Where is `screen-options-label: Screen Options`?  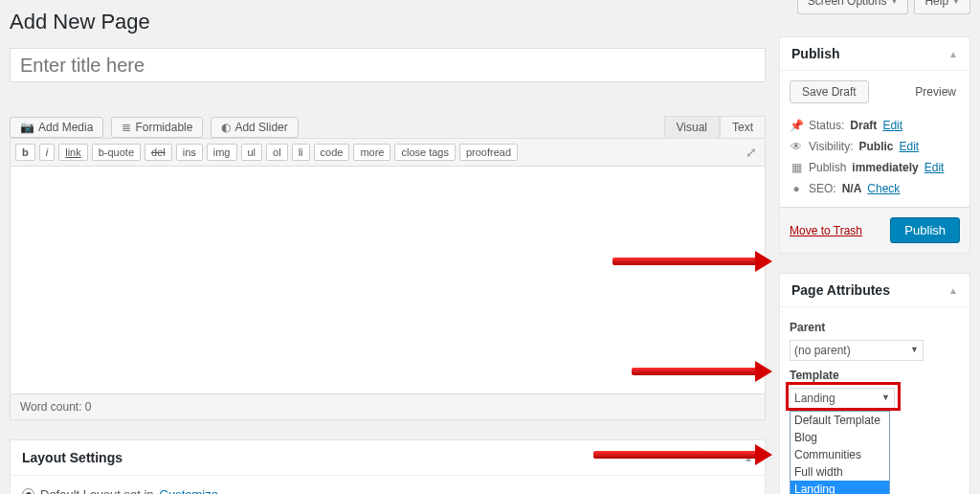 screen-options-label: Screen Options is located at coordinates (848, 4).